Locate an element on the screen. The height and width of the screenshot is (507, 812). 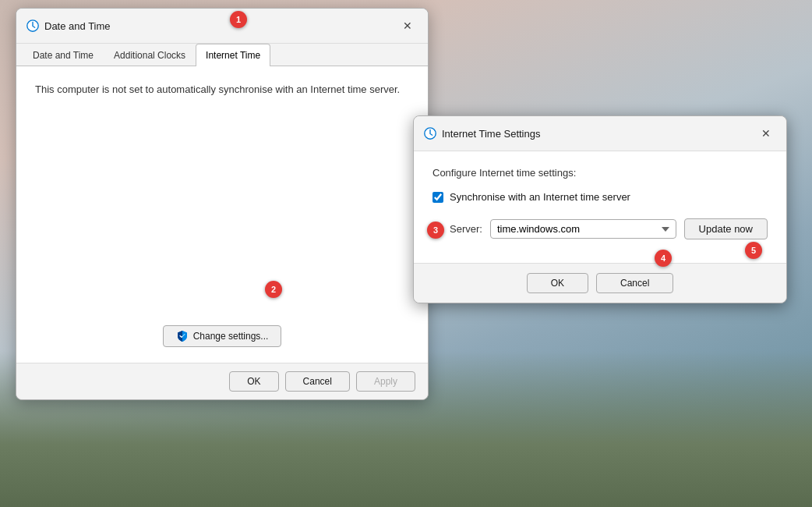
tab-internet-time: Internet Time is located at coordinates (233, 55).